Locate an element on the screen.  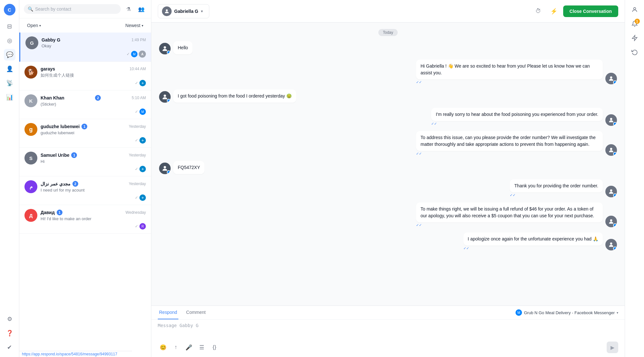
contact-info-icon is located at coordinates (635, 10).